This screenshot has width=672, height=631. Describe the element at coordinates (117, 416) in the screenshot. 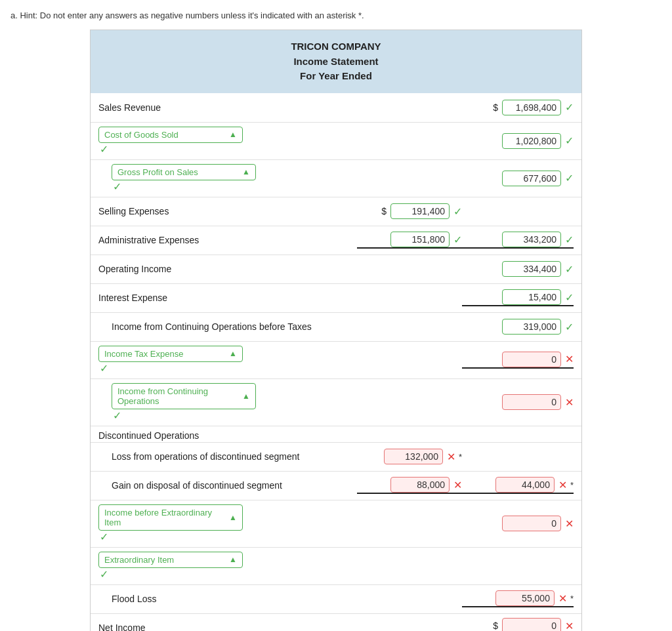

I see `check-label-income_continuing: ✓` at that location.